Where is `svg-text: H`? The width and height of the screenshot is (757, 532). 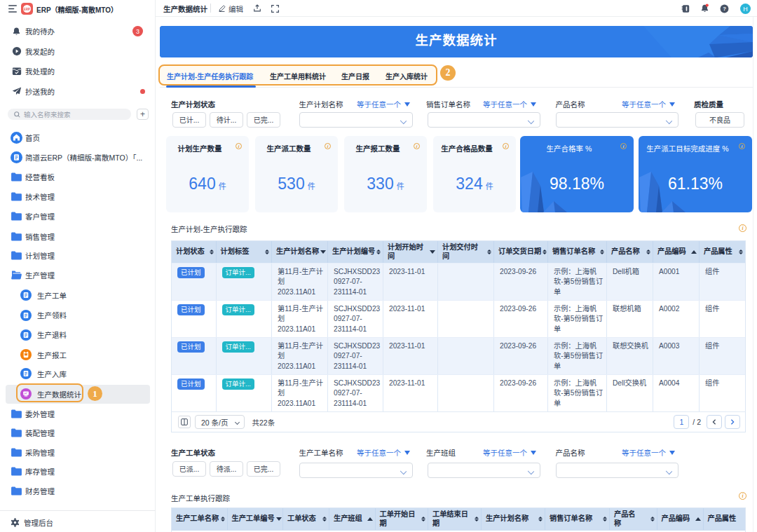
svg-text: H is located at coordinates (745, 8).